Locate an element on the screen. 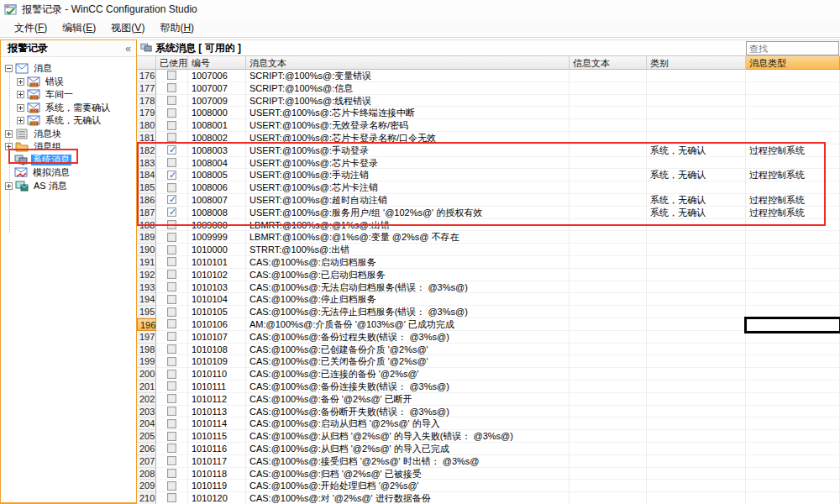  collapse-sidebar-button: « is located at coordinates (128, 49).